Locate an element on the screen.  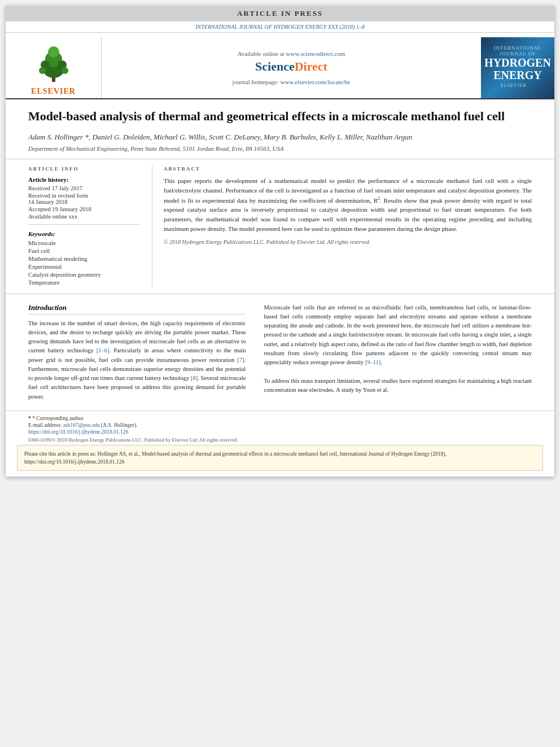
abstract-section: ABSTRACT This paper reports the developm… is located at coordinates (342, 226).